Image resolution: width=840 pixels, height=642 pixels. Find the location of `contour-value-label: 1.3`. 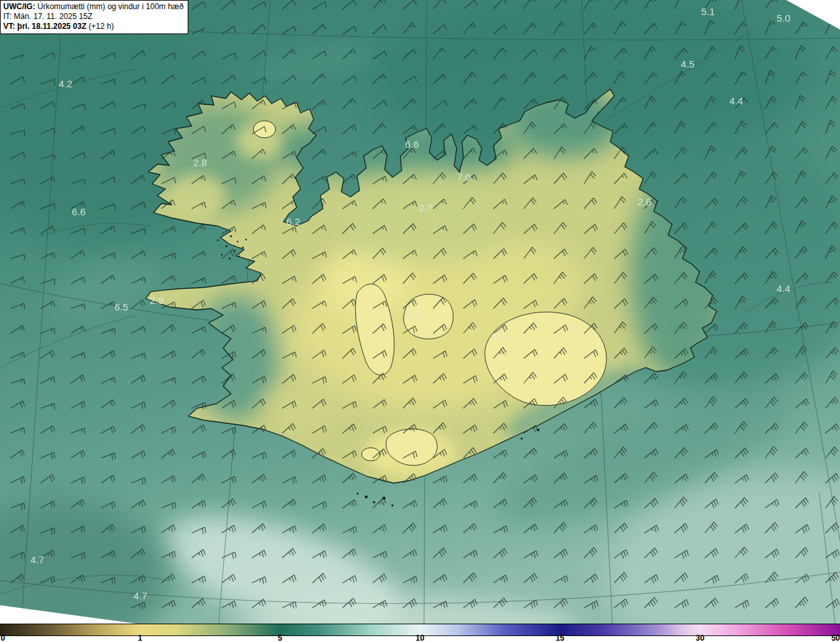

contour-value-label: 1.3 is located at coordinates (415, 314).